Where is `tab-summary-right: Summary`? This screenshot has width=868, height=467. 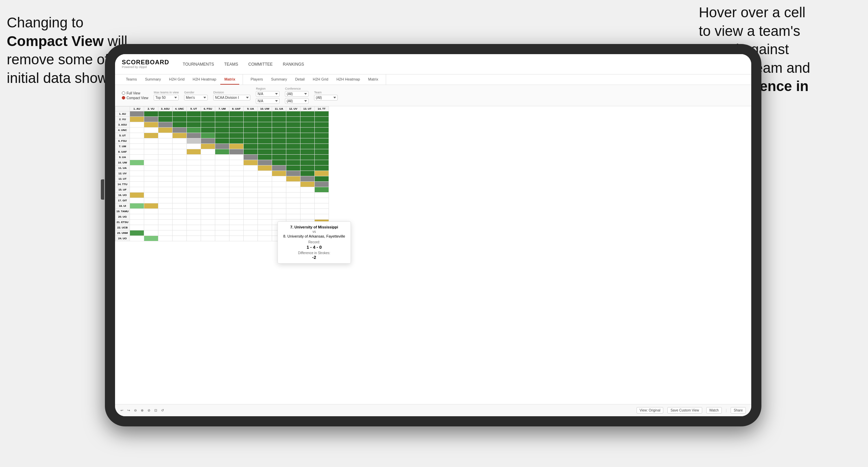
tab-summary-right: Summary is located at coordinates (279, 80).